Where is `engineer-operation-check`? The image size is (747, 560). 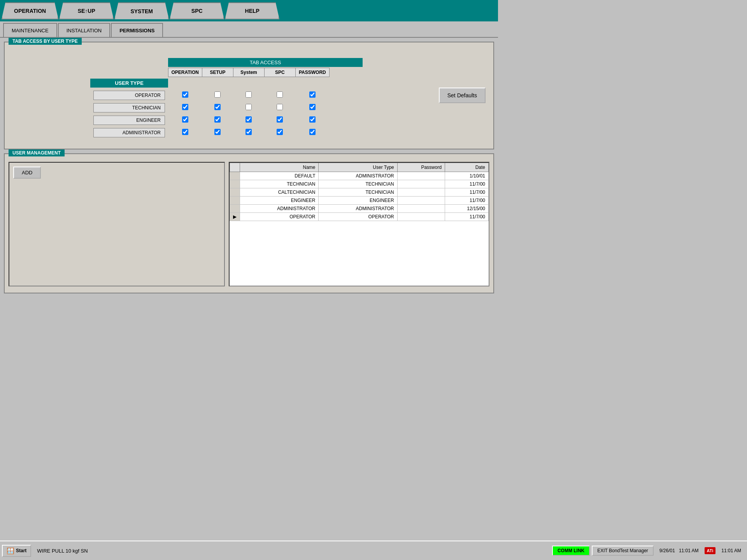 engineer-operation-check is located at coordinates (185, 120).